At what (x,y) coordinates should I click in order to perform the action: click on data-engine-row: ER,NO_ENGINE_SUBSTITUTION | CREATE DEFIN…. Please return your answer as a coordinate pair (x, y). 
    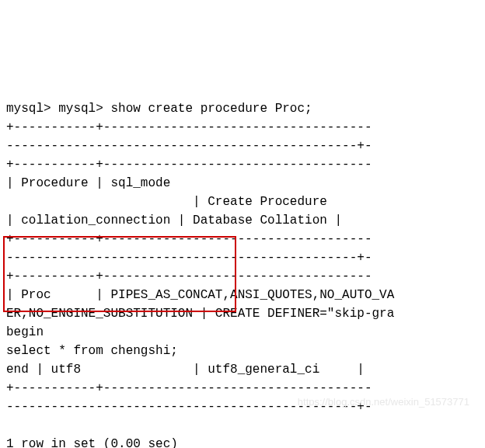
    Looking at the image, I should click on (201, 314).